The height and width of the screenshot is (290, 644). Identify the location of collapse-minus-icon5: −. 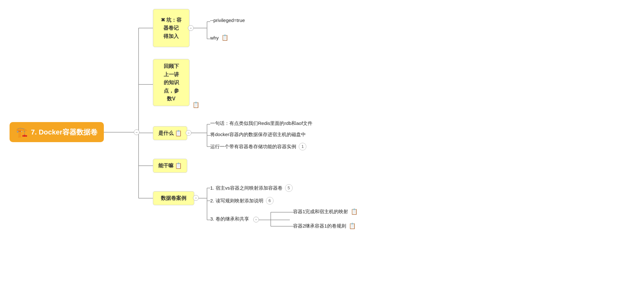
(256, 220).